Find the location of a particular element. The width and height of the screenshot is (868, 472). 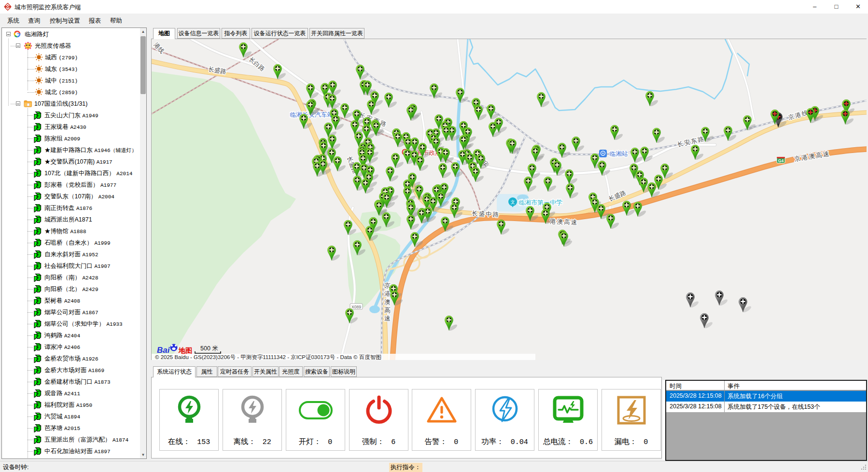

svg-text: 港 is located at coordinates (387, 293).